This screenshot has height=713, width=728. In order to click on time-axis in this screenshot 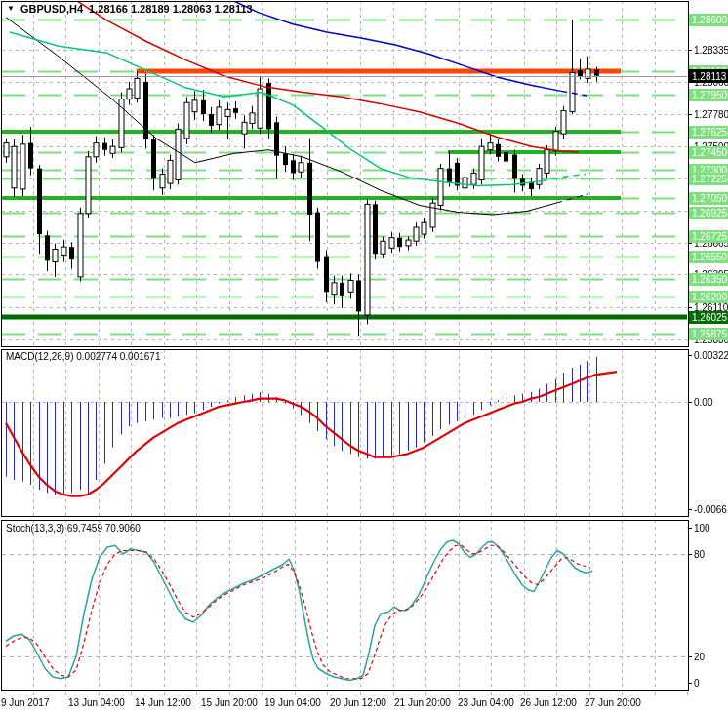, I will do `click(365, 702)`.